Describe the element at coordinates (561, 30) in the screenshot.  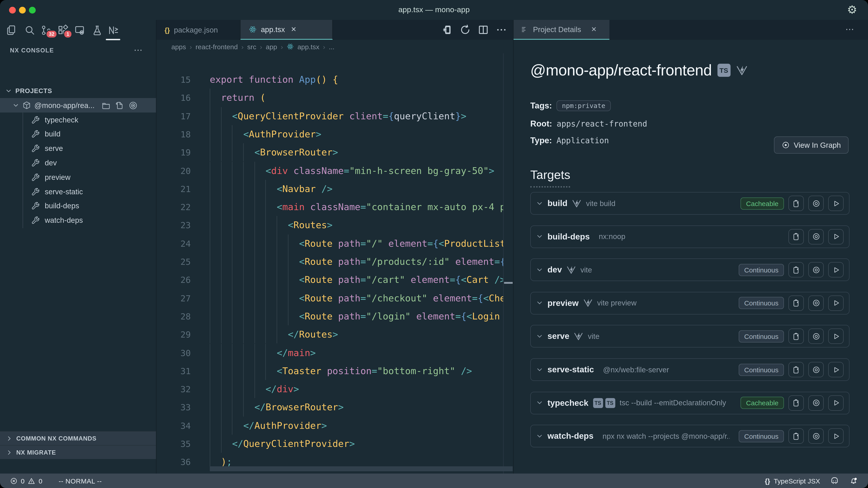
I see `tab-project-details: Project Details ✕` at that location.